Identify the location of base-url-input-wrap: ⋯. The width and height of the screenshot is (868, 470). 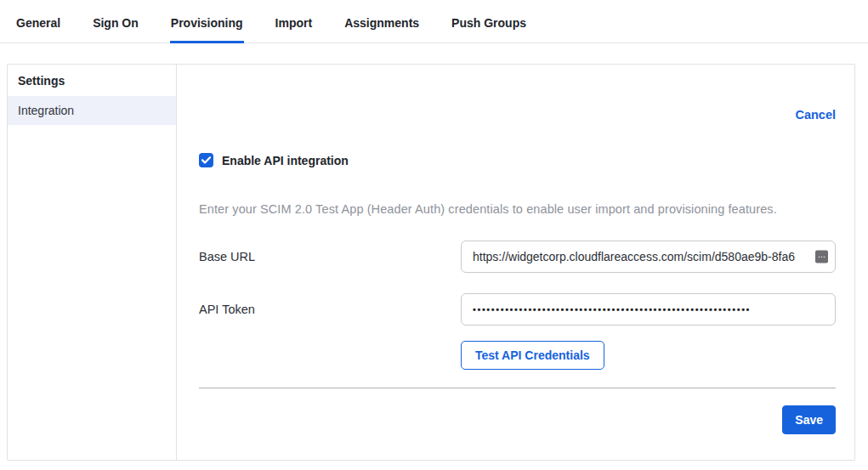
(648, 257).